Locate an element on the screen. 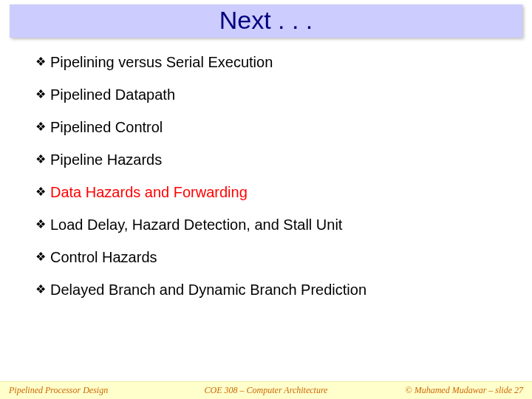 The width and height of the screenshot is (532, 399). title-bar: Next . . . is located at coordinates (266, 21).